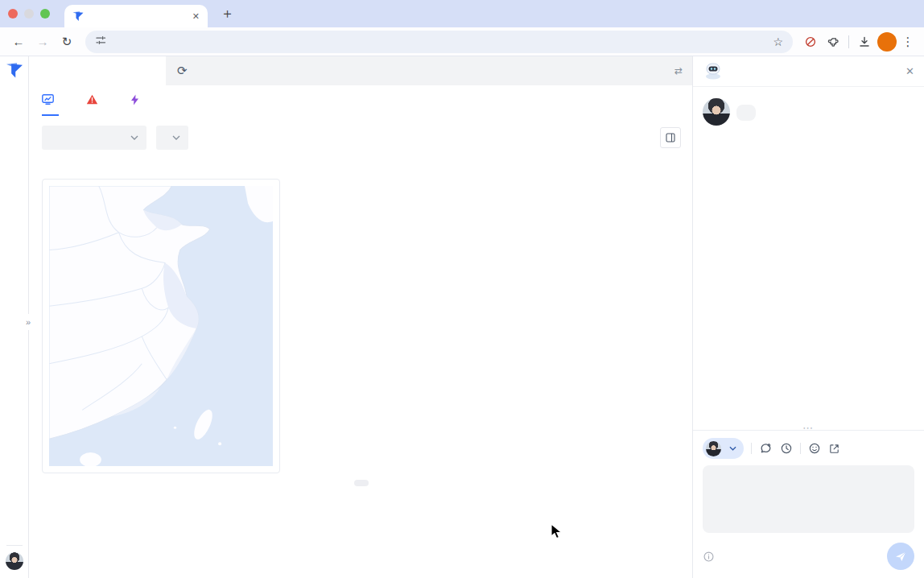  What do you see at coordinates (808, 258) in the screenshot?
I see `assistant-conversation` at bounding box center [808, 258].